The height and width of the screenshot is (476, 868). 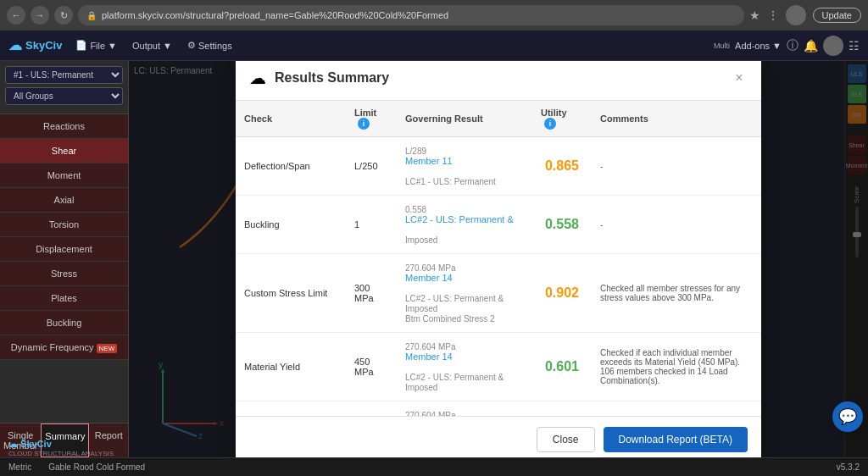 What do you see at coordinates (371, 368) in the screenshot?
I see `limit-cell: 450 MPa` at bounding box center [371, 368].